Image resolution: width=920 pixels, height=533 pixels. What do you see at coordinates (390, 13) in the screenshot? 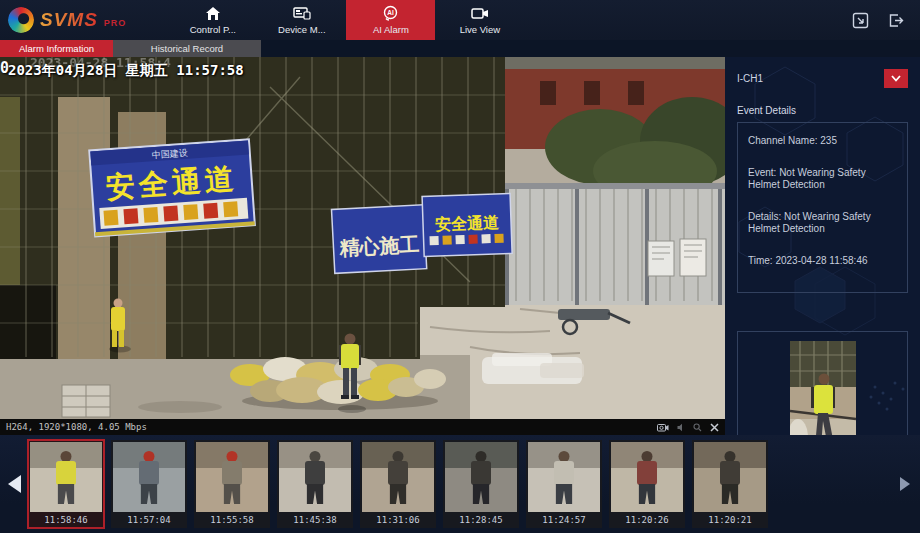
I see `ai-alarm-icon: AI` at bounding box center [390, 13].